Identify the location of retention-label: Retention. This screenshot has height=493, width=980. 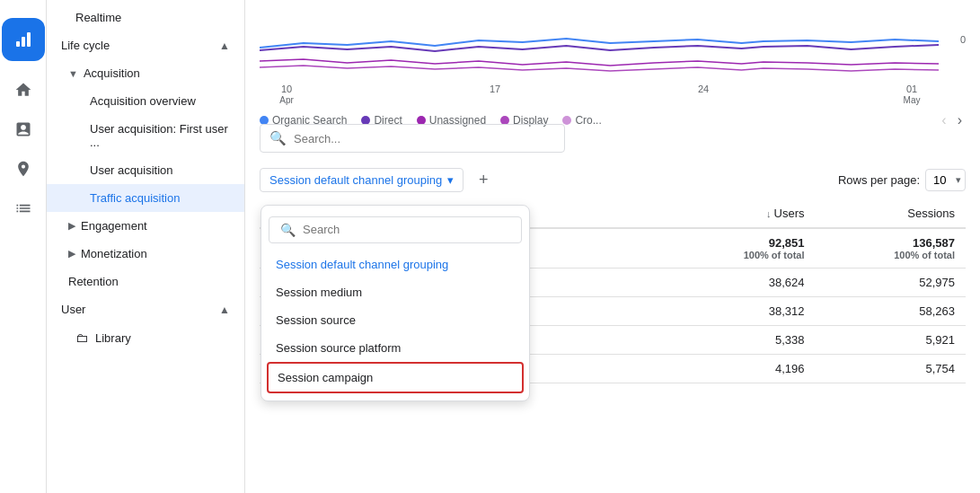
(93, 282).